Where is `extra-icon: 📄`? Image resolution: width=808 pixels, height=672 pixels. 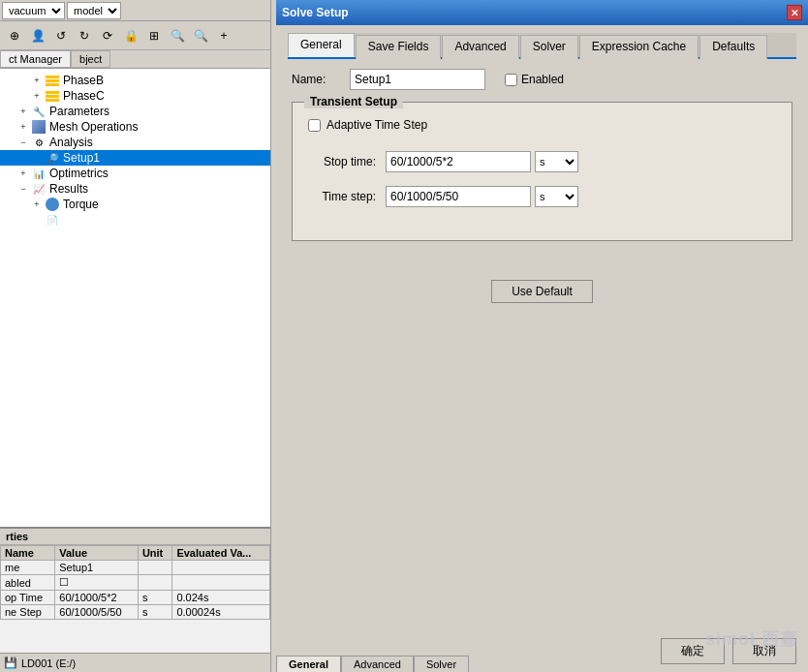 extra-icon: 📄 is located at coordinates (52, 220).